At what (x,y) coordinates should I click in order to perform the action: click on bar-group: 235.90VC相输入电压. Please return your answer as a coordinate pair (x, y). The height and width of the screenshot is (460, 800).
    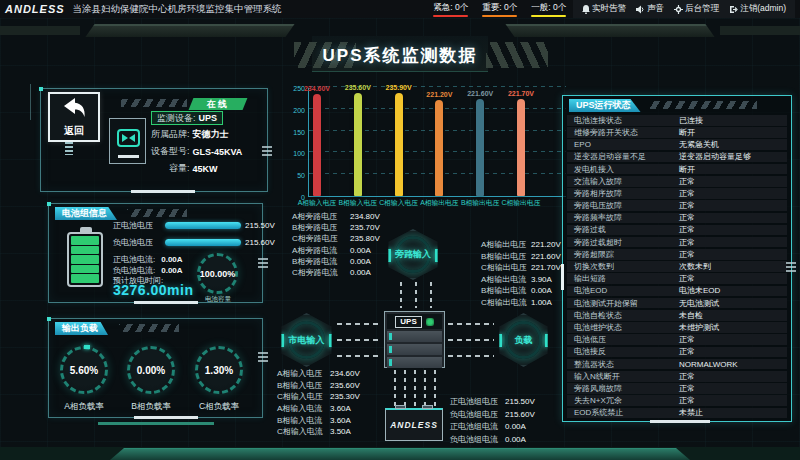
    Looking at the image, I should click on (399, 142).